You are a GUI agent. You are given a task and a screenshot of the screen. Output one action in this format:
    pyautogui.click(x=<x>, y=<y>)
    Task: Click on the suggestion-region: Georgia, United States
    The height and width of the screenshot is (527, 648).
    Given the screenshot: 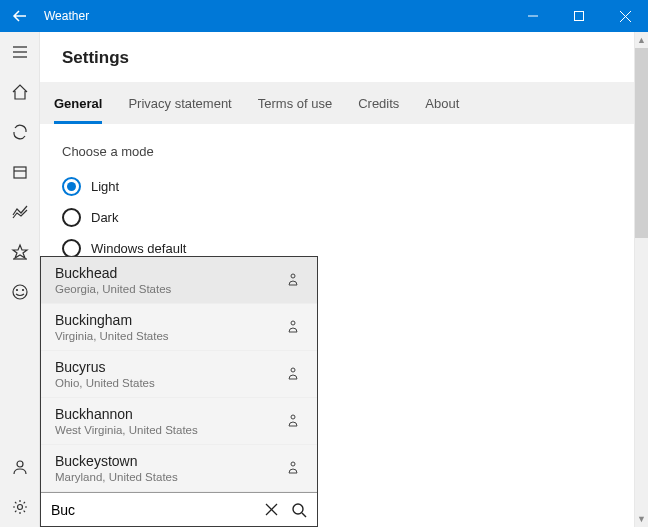 What is the action you would take?
    pyautogui.click(x=170, y=289)
    